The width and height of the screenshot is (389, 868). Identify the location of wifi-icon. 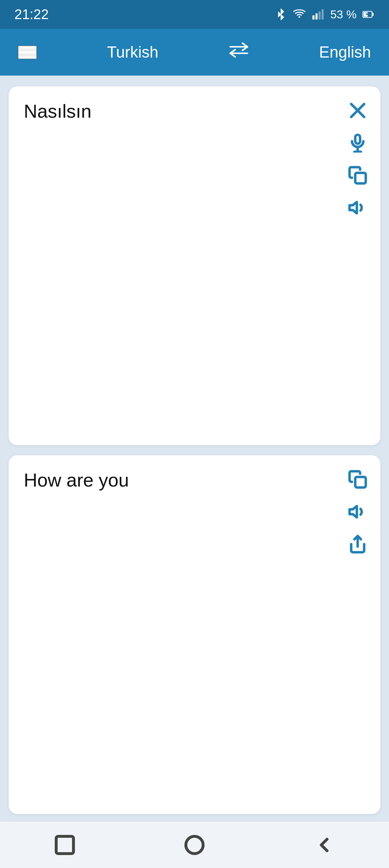
(299, 14).